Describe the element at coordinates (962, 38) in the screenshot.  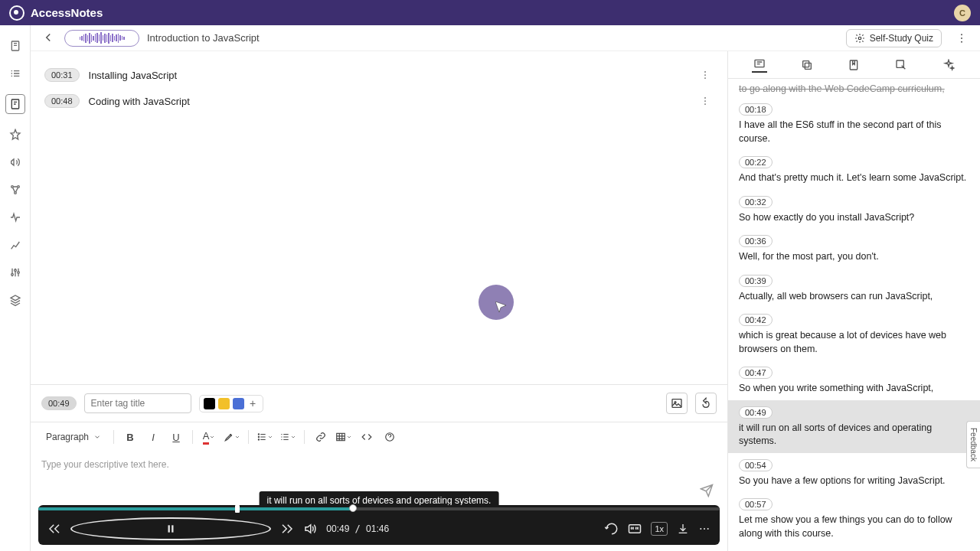
I see `header-more-button` at that location.